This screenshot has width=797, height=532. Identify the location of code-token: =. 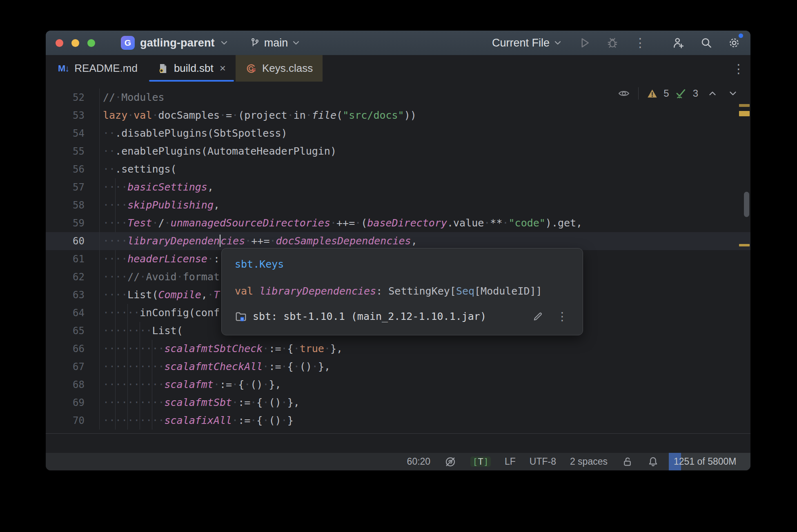
(229, 115).